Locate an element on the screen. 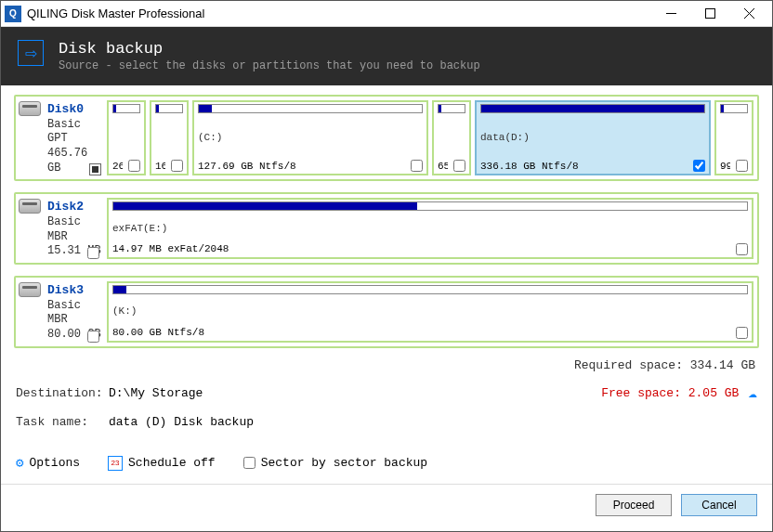  destination-value: D:\My Storage is located at coordinates (355, 394).